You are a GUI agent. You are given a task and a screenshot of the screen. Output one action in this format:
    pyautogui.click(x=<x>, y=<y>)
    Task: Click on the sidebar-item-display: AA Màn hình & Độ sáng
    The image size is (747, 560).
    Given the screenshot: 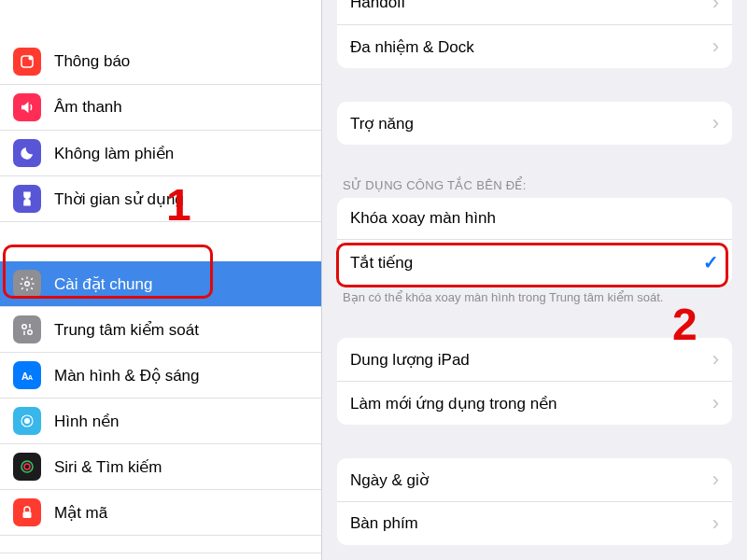 What is the action you would take?
    pyautogui.click(x=161, y=375)
    